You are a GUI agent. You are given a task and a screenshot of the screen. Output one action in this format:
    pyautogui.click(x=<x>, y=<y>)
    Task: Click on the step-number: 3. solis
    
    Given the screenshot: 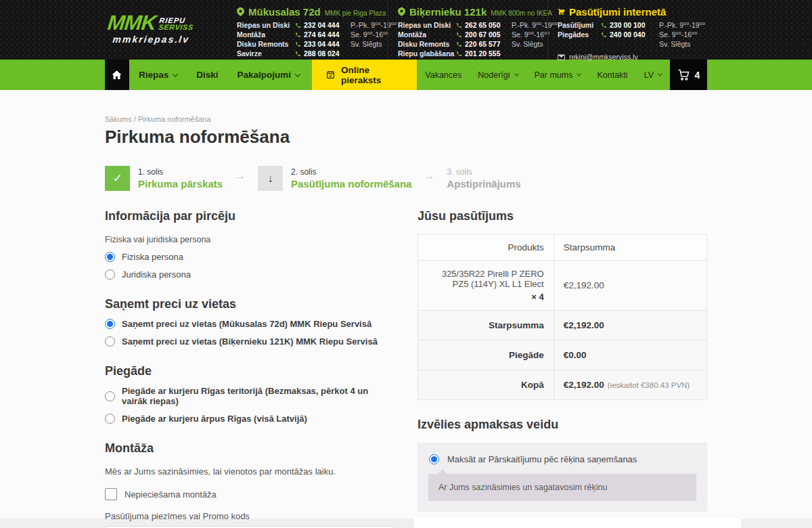 What is the action you would take?
    pyautogui.click(x=483, y=172)
    